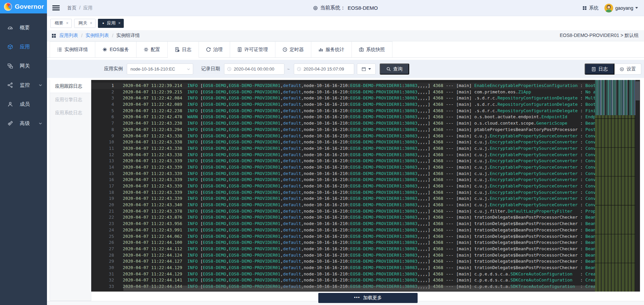 Image resolution: width=644 pixels, height=305 pixels. I want to click on sidebar-item-label: 成员, so click(25, 104).